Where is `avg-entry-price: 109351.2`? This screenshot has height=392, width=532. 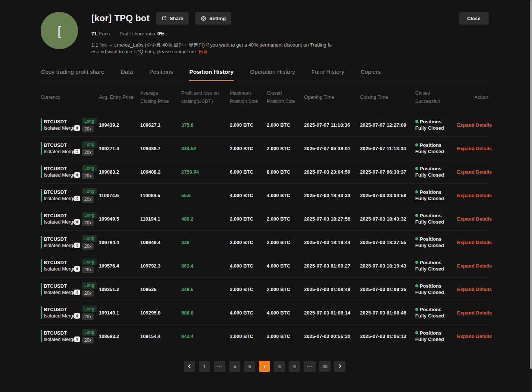 avg-entry-price: 109351.2 is located at coordinates (119, 289).